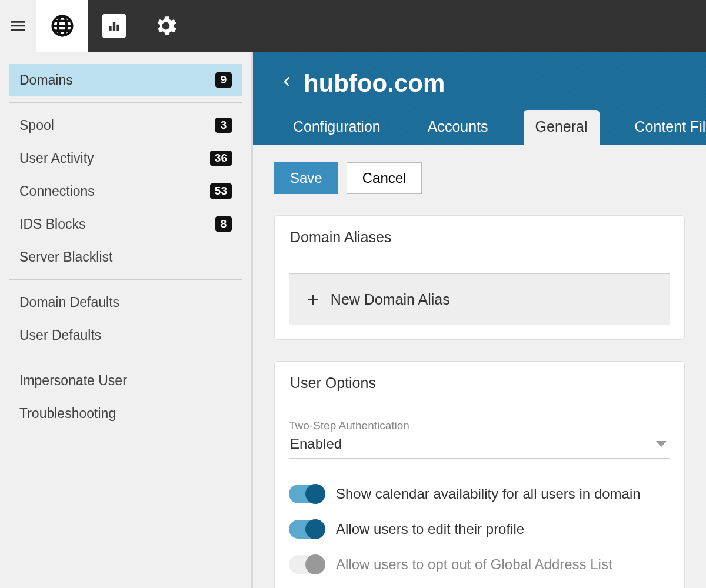 The height and width of the screenshot is (588, 706). I want to click on toggle-edit-profile: Allow users to edit their profile, so click(479, 529).